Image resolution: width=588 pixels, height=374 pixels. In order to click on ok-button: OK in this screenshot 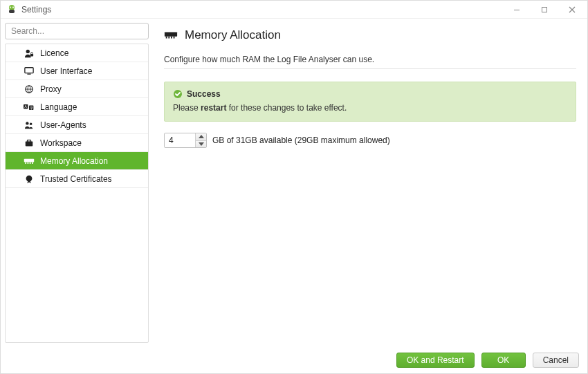, I will do `click(504, 360)`.